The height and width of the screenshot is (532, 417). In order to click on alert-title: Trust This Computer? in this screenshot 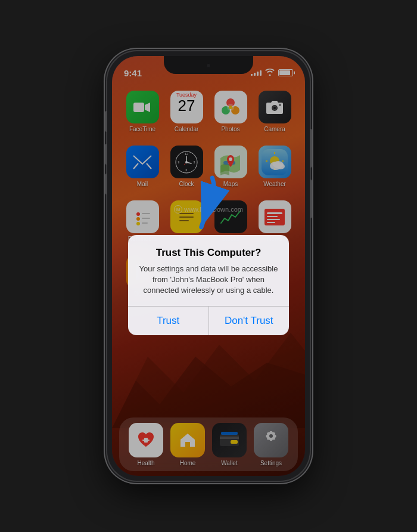, I will do `click(208, 253)`.